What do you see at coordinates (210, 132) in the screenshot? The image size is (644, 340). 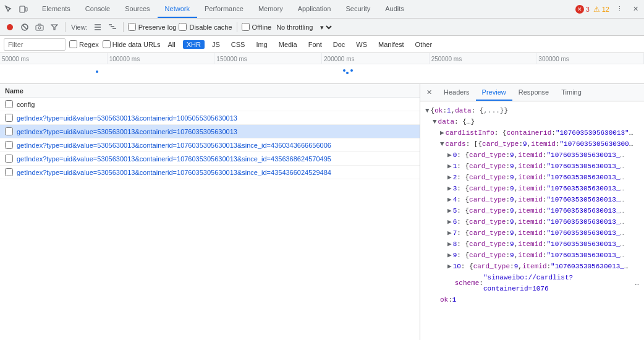 I see `request-row-selected: getIndex?type=uid&value=5305630013&conta…` at bounding box center [210, 132].